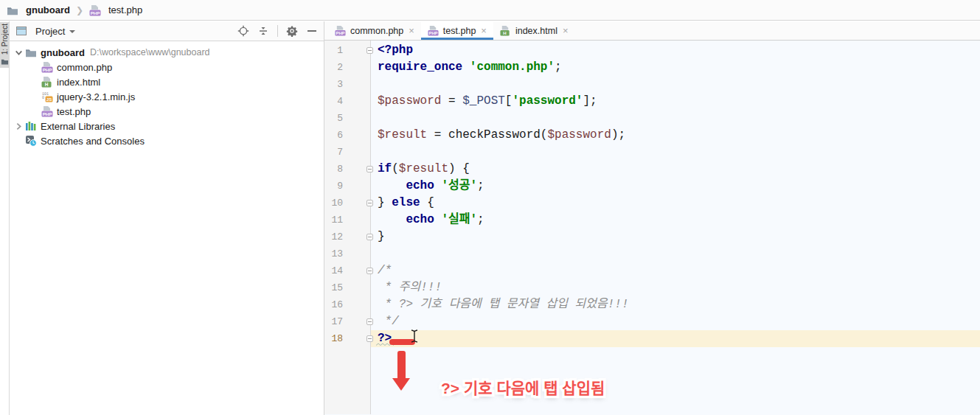 The height and width of the screenshot is (415, 980). I want to click on tab-index-html: Hindex.html×, so click(534, 31).